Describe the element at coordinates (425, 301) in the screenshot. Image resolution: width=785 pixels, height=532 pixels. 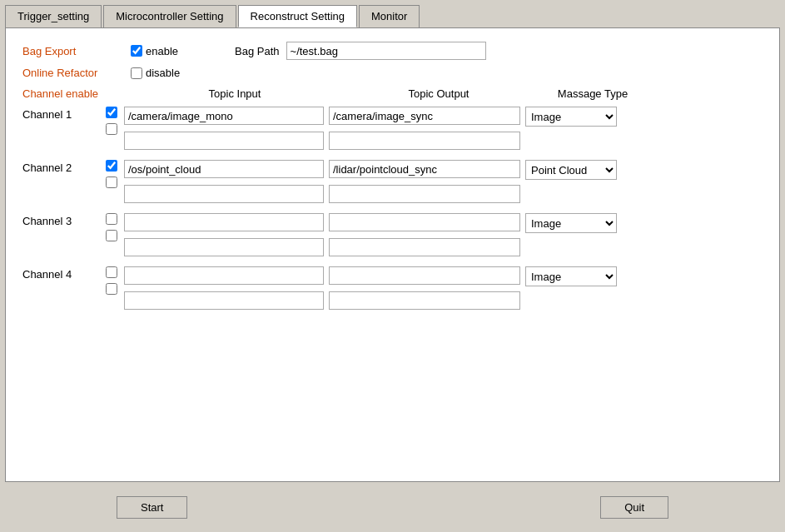
I see `channel-4-row2-topic-output` at that location.